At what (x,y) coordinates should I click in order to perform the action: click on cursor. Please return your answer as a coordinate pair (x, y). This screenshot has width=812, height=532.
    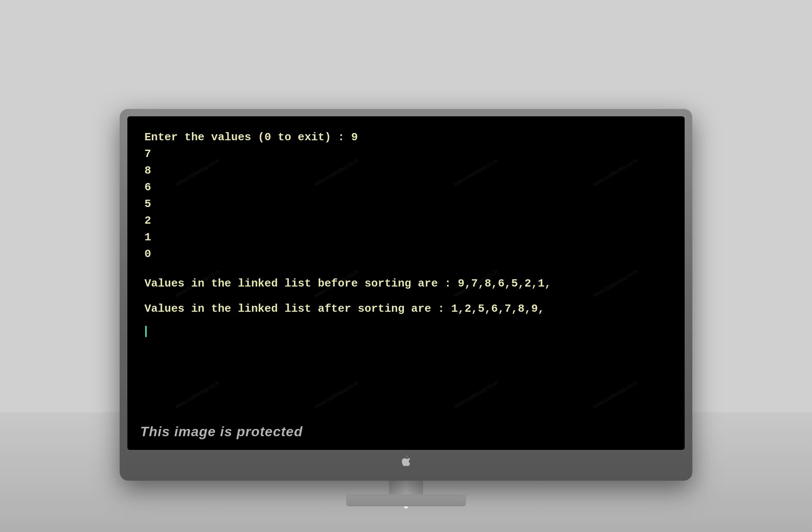
    Looking at the image, I should click on (146, 331).